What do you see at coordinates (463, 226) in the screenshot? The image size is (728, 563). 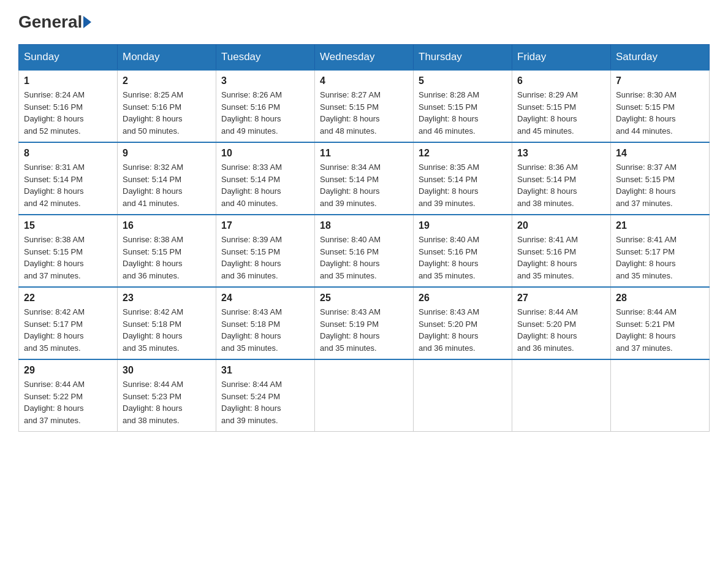 I see `day-number: 19` at bounding box center [463, 226].